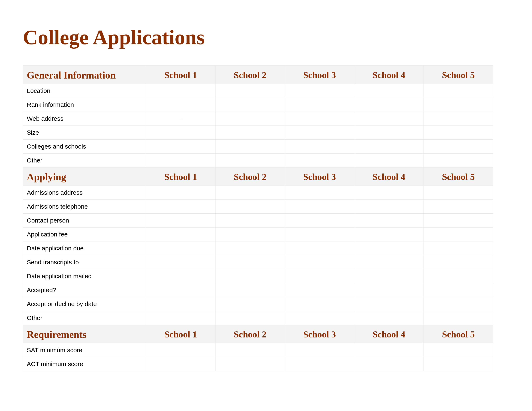 This screenshot has height=411, width=532. Describe the element at coordinates (85, 91) in the screenshot. I see `row-label: Location` at that location.